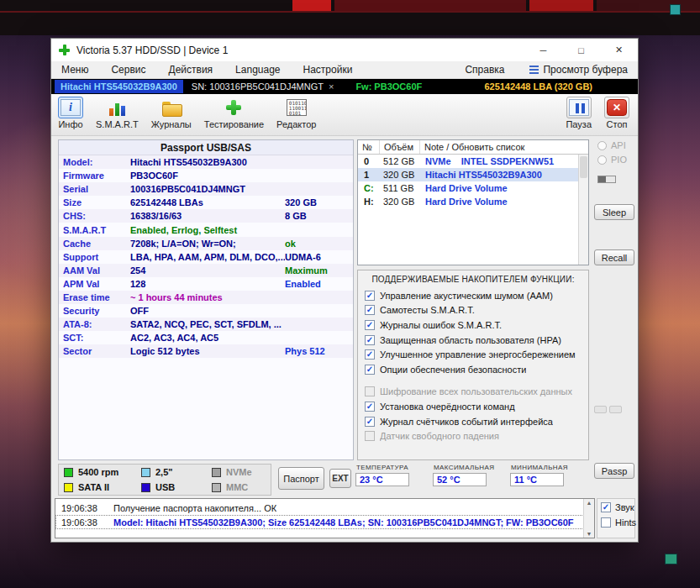 This screenshot has width=700, height=588. I want to click on background-app-strip, so click(350, 18).